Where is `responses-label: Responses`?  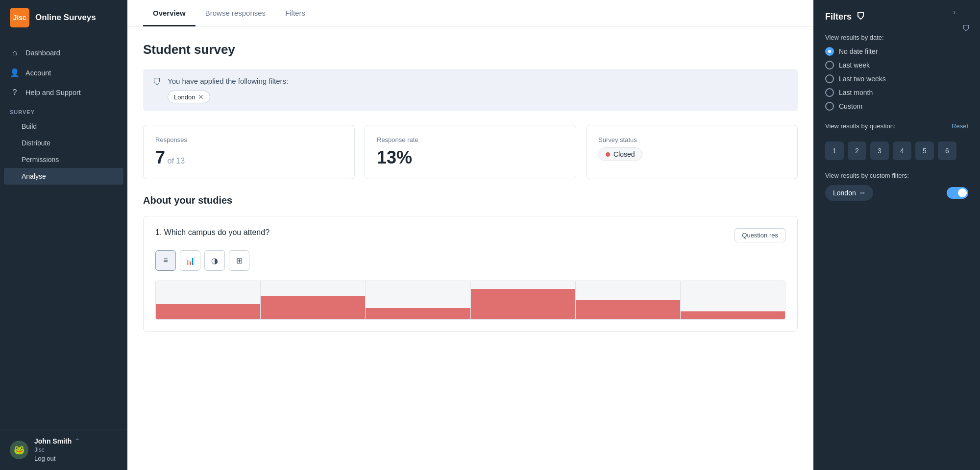 responses-label: Responses is located at coordinates (249, 140).